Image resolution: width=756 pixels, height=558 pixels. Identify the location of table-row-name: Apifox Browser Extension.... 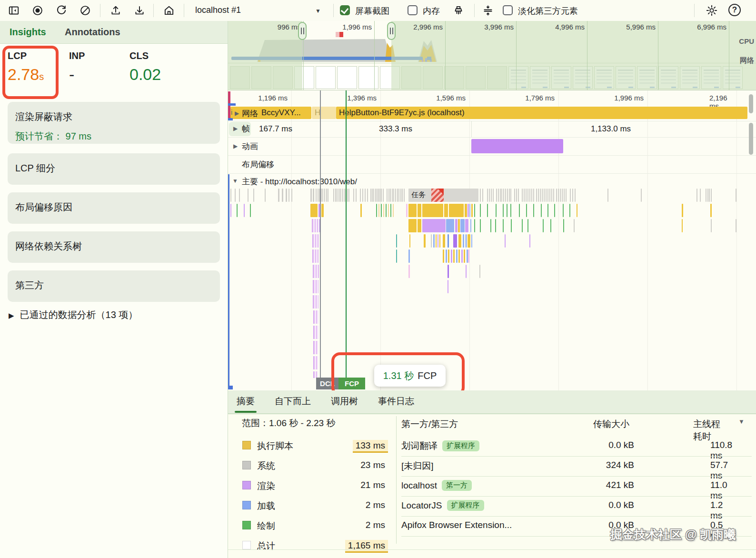
(457, 525).